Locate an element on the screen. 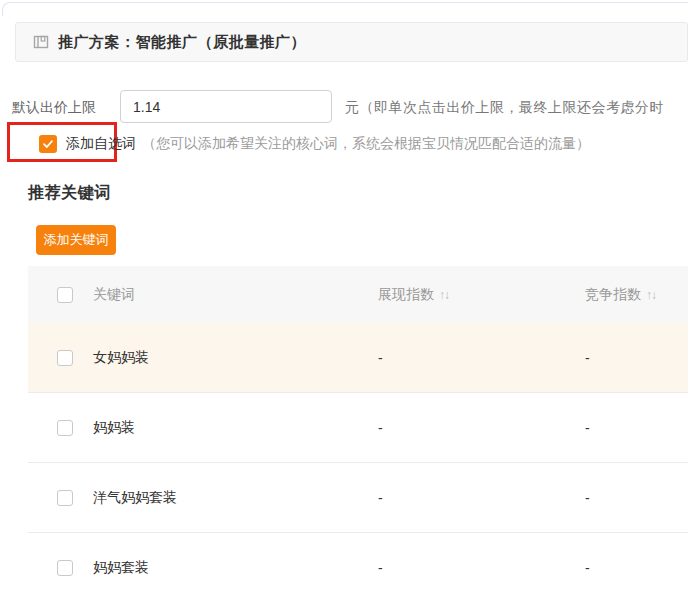 The width and height of the screenshot is (695, 603). check-icon is located at coordinates (48, 144).